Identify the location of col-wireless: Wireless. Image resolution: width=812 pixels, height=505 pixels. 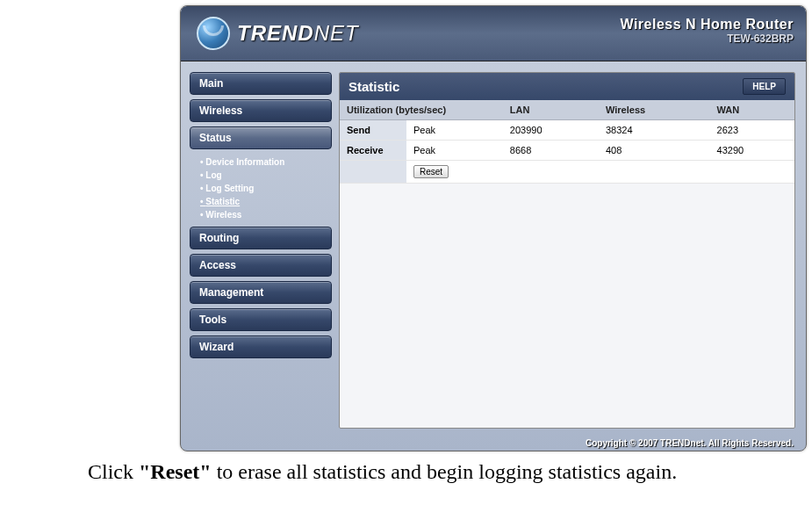
(655, 111).